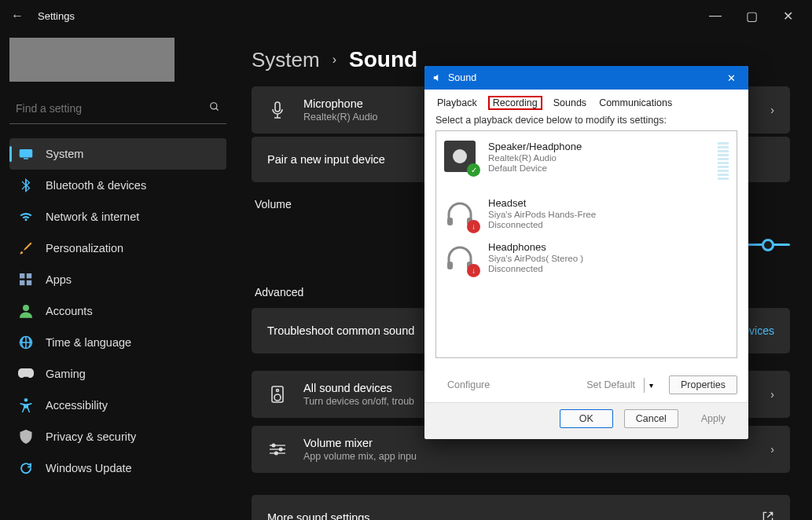 The height and width of the screenshot is (520, 812). What do you see at coordinates (89, 468) in the screenshot?
I see `sidebar-item-label: Windows Update` at bounding box center [89, 468].